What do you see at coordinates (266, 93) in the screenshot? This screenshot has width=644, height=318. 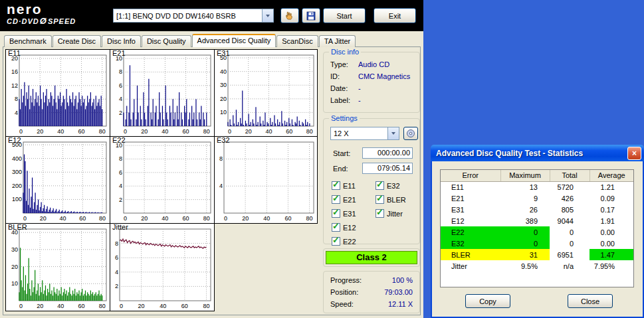 I see `chart-e31: 1020304050020406080E31` at bounding box center [266, 93].